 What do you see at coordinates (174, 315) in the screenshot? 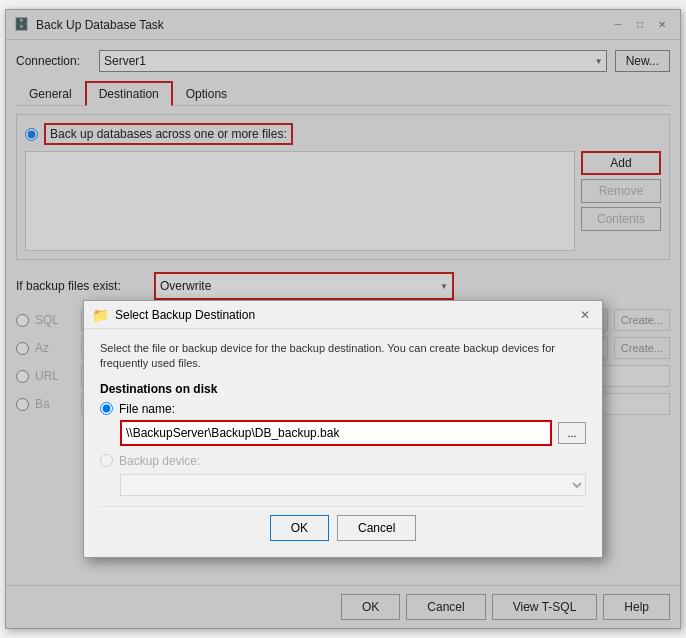
I see `dialog-title-left: 📁 Select Backup Destination` at bounding box center [174, 315].